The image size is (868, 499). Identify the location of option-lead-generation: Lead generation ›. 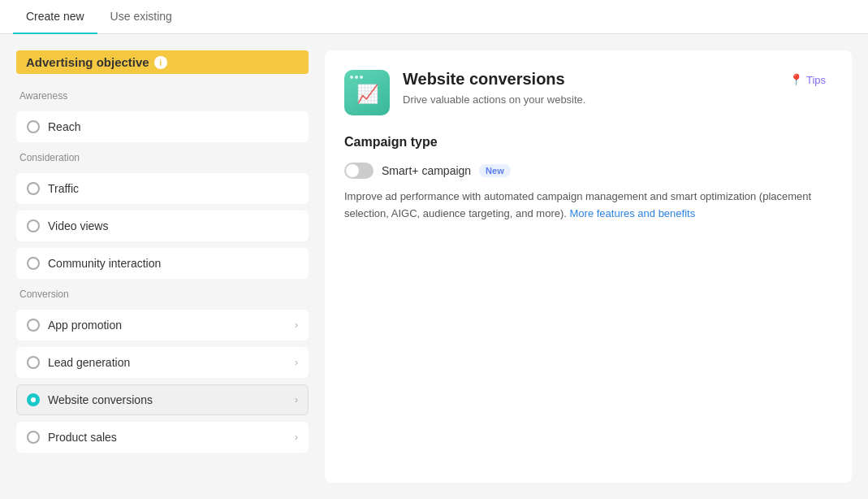
(162, 362).